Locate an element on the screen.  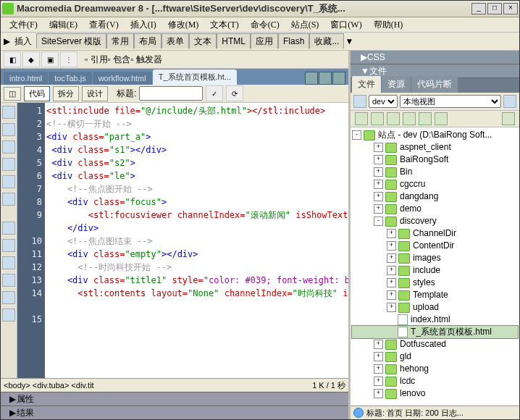
get-icon is located at coordinates (393, 119).